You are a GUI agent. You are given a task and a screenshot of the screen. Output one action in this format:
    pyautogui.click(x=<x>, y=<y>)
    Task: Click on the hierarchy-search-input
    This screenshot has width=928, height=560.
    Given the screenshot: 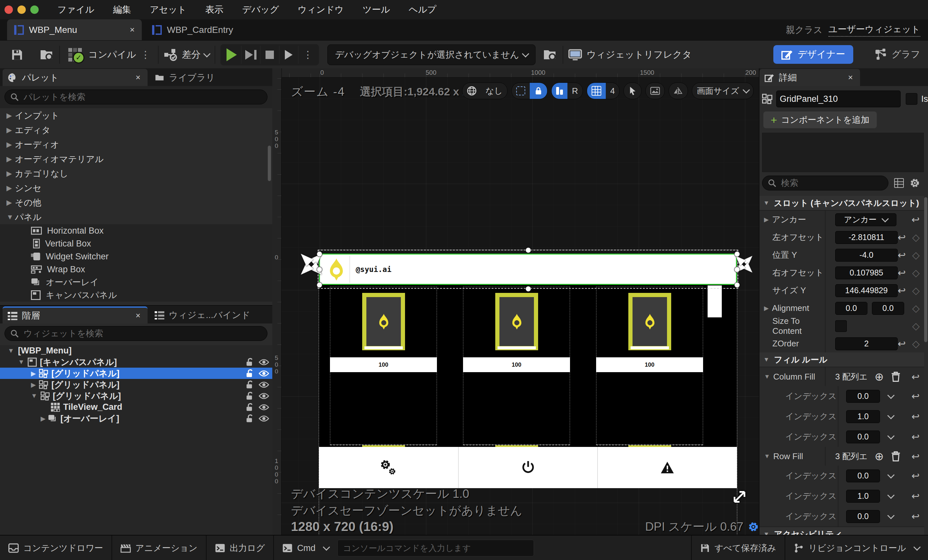 What is the action you would take?
    pyautogui.click(x=137, y=334)
    